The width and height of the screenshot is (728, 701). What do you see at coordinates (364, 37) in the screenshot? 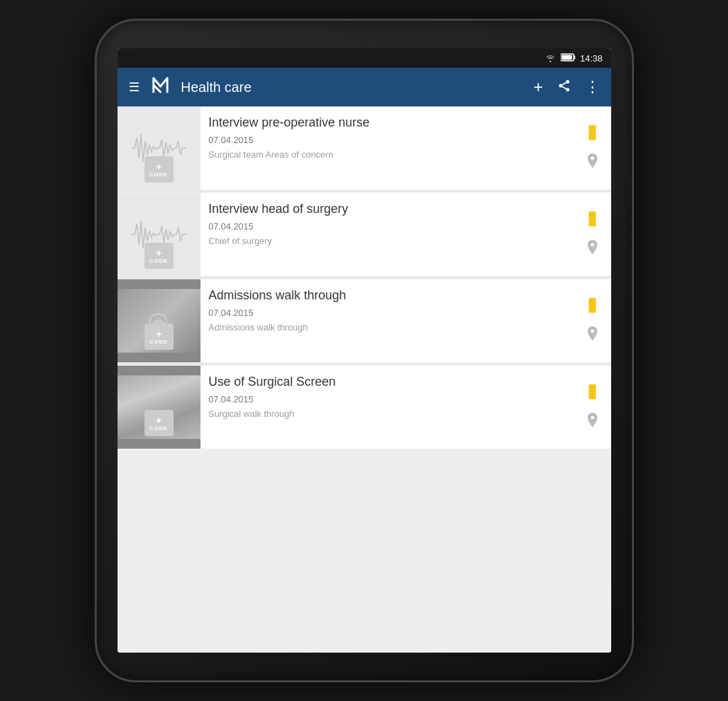
I see `front-camera` at bounding box center [364, 37].